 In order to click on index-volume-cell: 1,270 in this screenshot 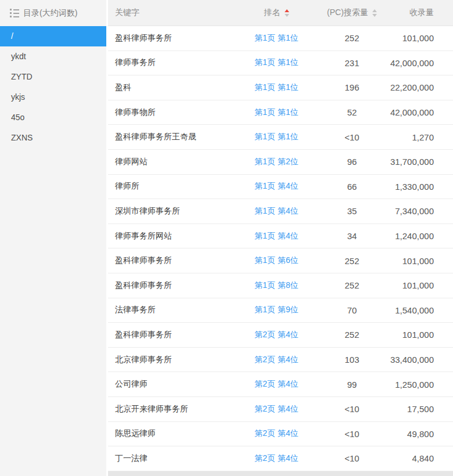, I will do `click(417, 137)`.